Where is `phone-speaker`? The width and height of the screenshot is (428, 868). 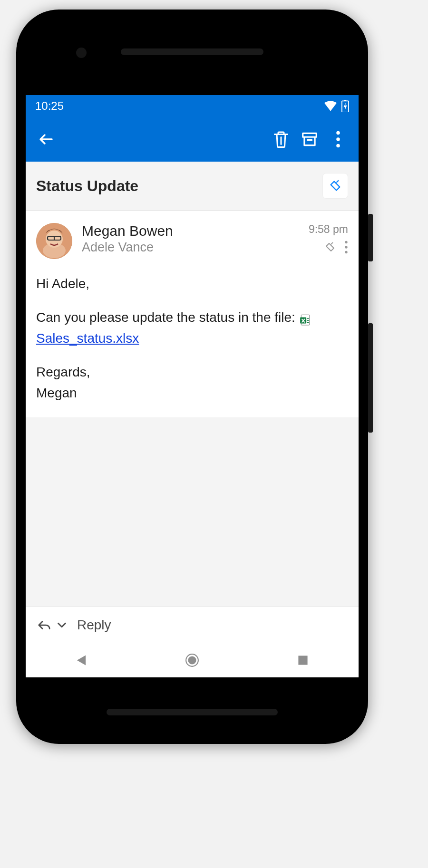
phone-speaker is located at coordinates (192, 52).